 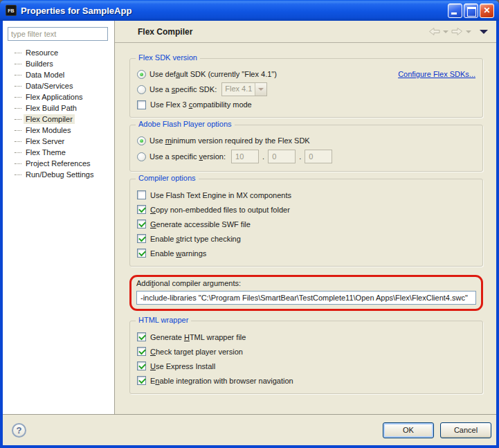 What do you see at coordinates (58, 97) in the screenshot?
I see `sidebar-item-flex-applications: Flex Applications` at bounding box center [58, 97].